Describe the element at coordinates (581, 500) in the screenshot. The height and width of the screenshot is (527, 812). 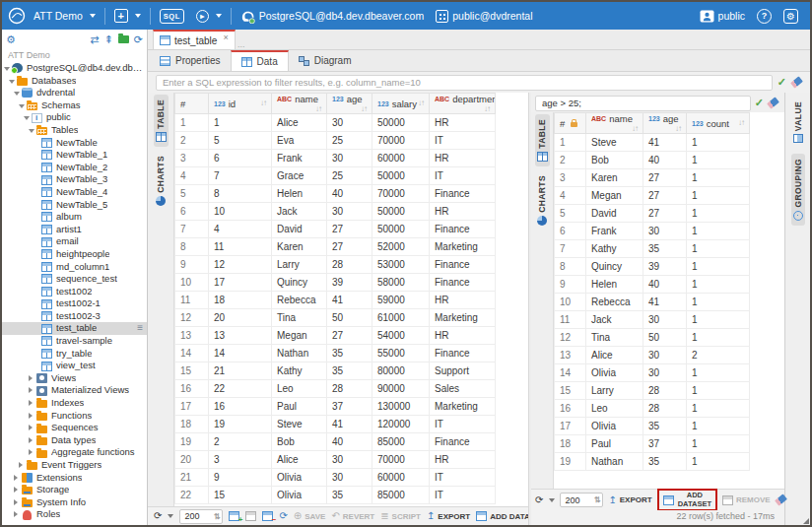
I see `grouping-fetch-size-spinner: ⇅` at that location.